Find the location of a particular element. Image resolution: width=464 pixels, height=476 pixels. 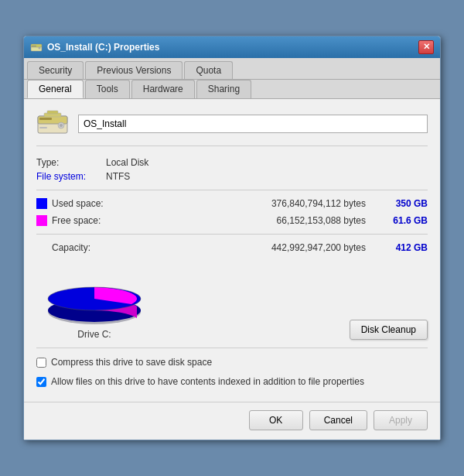

fs-label: File system: is located at coordinates (71, 176).